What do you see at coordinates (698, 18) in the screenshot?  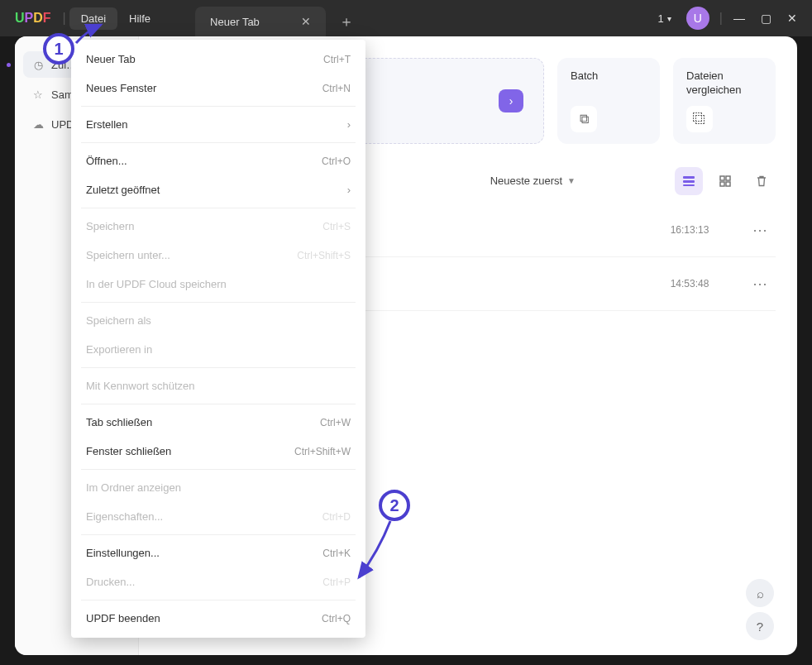 I see `avatar: U` at bounding box center [698, 18].